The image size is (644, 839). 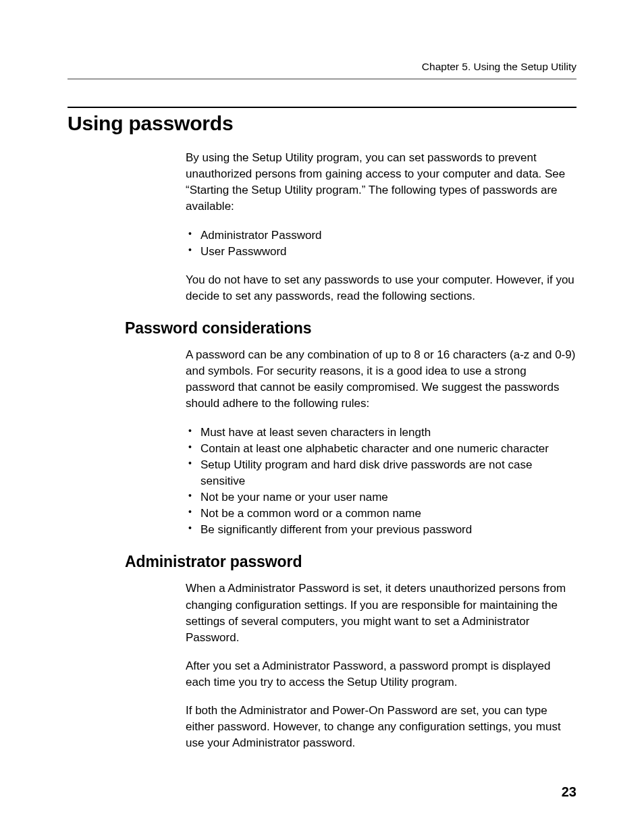 I want to click on page-number: 23, so click(x=569, y=792).